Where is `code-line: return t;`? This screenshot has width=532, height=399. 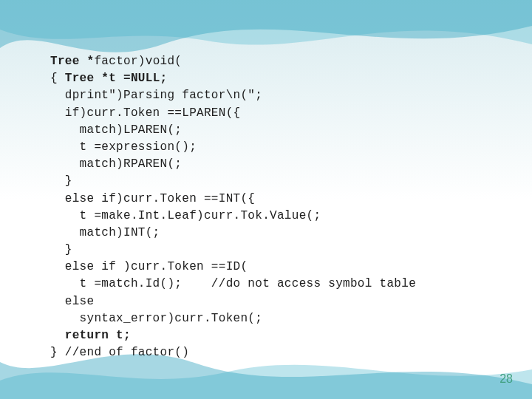 code-line: return t; is located at coordinates (233, 335).